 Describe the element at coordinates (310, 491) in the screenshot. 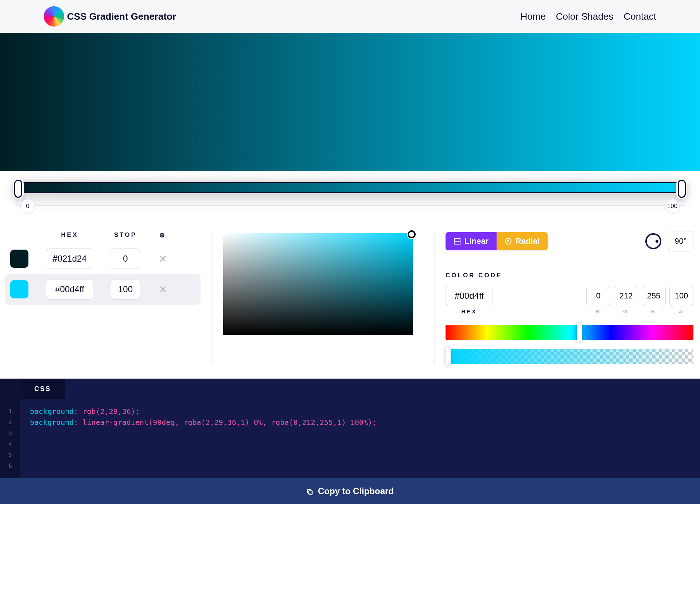

I see `copy-icon` at that location.